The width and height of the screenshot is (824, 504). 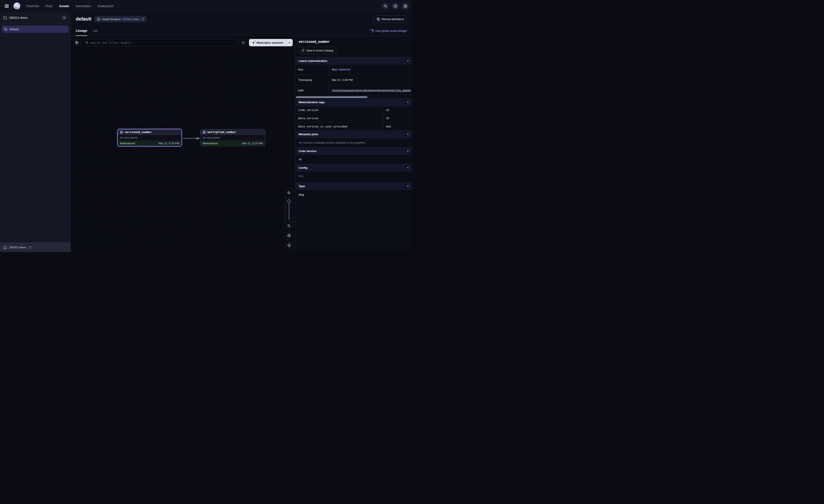 What do you see at coordinates (49, 6) in the screenshot?
I see `nav-runs: Runs` at bounding box center [49, 6].